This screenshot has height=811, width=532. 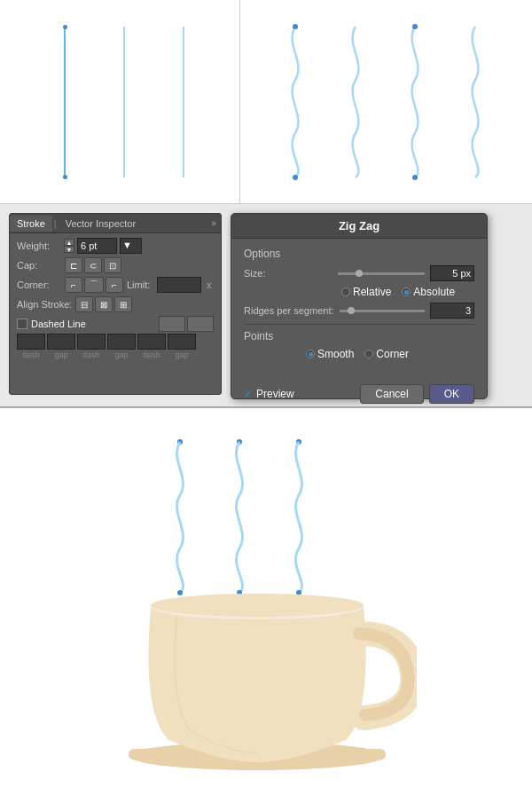 What do you see at coordinates (359, 306) in the screenshot?
I see `dialog-body: Options Size: Relative Abso` at bounding box center [359, 306].